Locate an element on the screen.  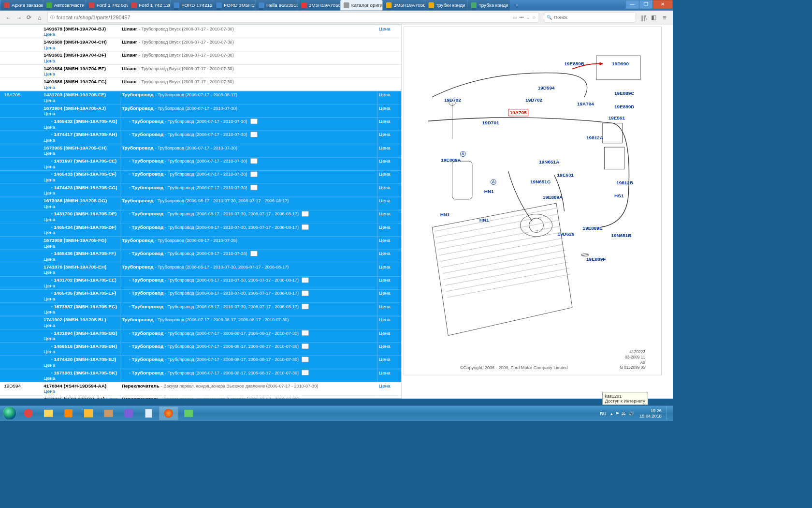
tray-network-icon: 🖧 is located at coordinates (624, 413).